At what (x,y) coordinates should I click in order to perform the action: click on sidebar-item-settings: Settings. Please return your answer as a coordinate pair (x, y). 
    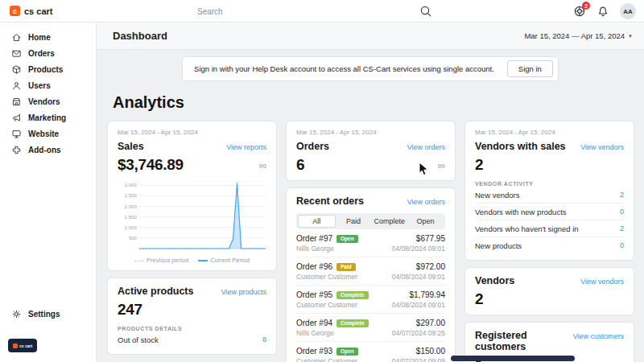
    Looking at the image, I should click on (48, 314).